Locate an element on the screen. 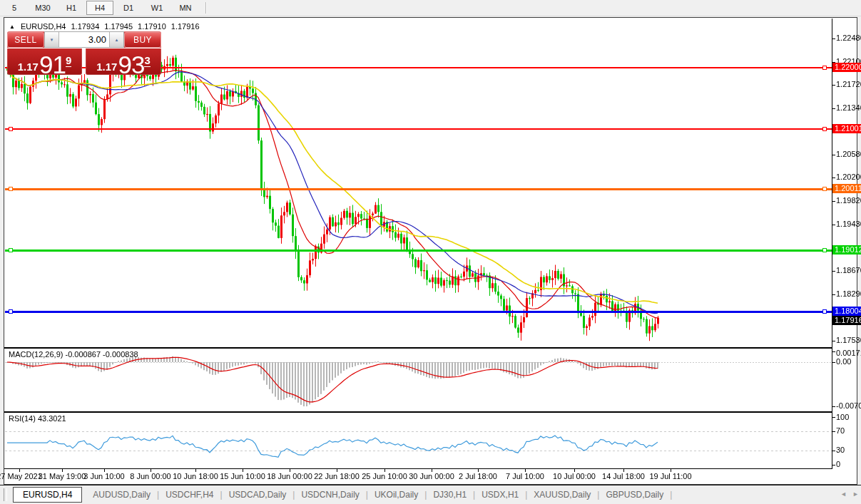  chart-header: ▲ EURUSD,H4 1.17934 1.17945 1.17910 1.17… is located at coordinates (104, 26).